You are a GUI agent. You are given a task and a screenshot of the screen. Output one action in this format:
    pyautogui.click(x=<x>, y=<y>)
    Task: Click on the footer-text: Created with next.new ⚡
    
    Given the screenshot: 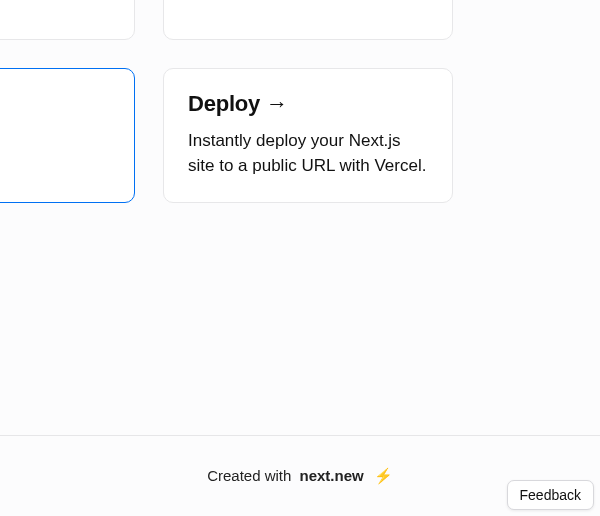 What is the action you would take?
    pyautogui.click(x=300, y=476)
    